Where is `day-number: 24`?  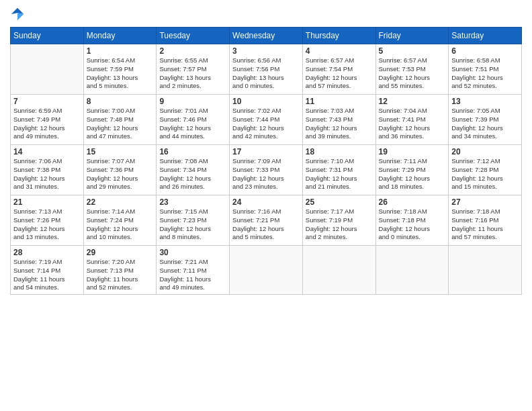 day-number: 24 is located at coordinates (266, 202).